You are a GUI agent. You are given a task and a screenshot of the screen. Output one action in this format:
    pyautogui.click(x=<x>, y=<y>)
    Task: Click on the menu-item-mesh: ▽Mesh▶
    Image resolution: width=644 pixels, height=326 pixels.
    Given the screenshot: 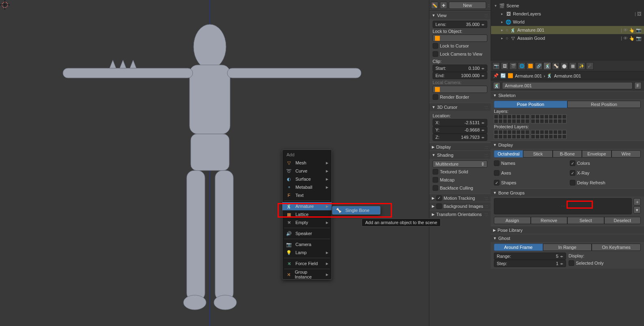 What is the action you would take?
    pyautogui.click(x=307, y=163)
    